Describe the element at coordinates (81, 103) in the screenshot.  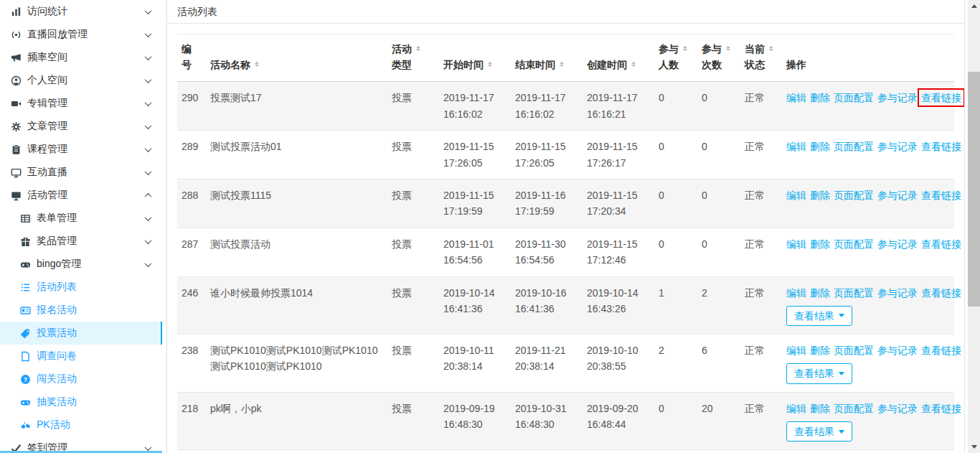
I see `sidebar-item-album-management: 专辑管理` at that location.